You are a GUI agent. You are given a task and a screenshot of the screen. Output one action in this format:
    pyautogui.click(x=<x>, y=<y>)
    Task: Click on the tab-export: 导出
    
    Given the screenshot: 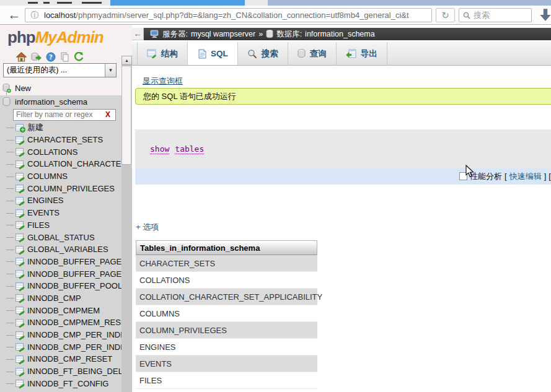 What is the action you would take?
    pyautogui.click(x=362, y=53)
    